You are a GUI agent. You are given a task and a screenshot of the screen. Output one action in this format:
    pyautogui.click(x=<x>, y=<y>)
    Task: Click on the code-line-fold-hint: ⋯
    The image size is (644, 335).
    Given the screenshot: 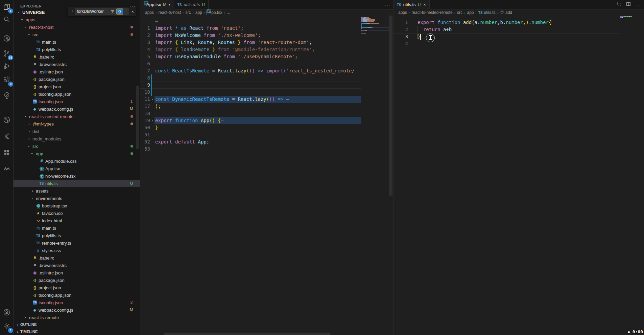 What is the action you would take?
    pyautogui.click(x=251, y=21)
    